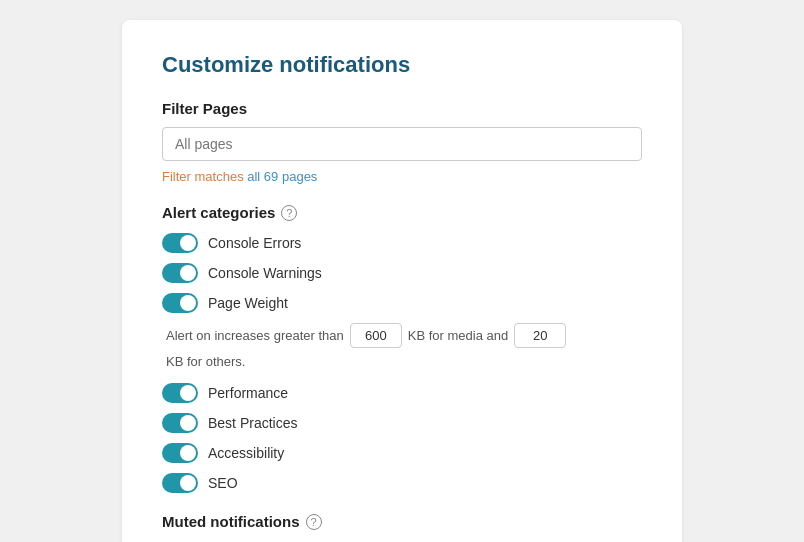  Describe the element at coordinates (254, 243) in the screenshot. I see `console-errors-label: Console Errors` at that location.